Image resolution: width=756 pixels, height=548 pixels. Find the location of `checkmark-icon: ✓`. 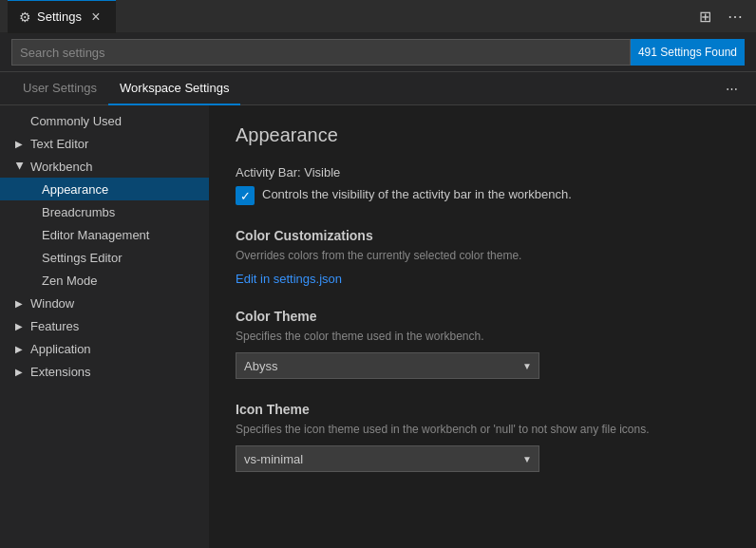

checkmark-icon: ✓ is located at coordinates (245, 196).